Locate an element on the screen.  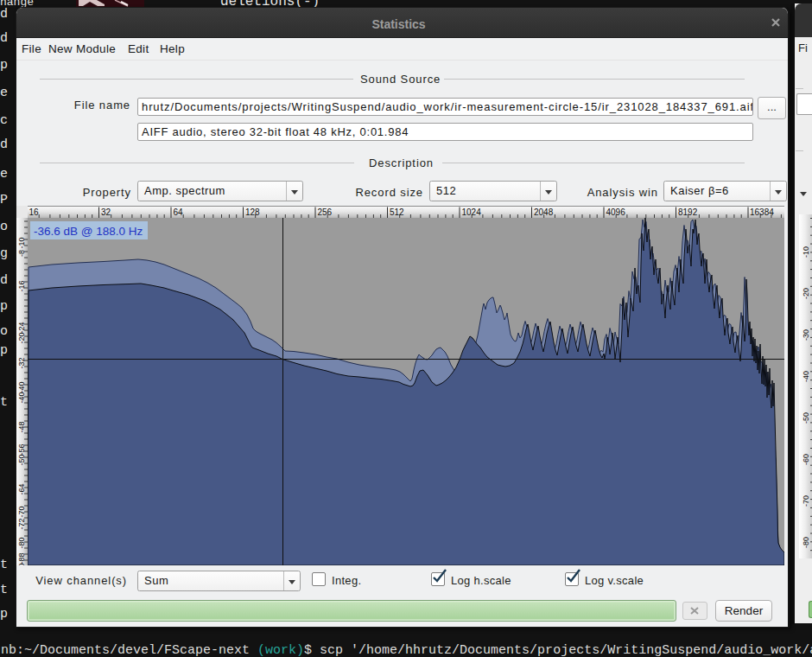
svg-text: -8 is located at coordinates (22, 253).